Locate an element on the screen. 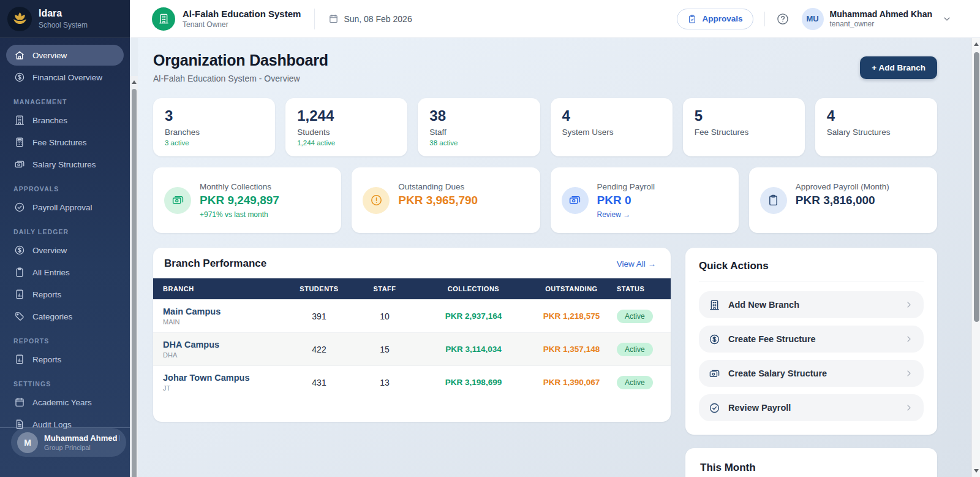 The image size is (980, 477). sidebar-item-label: Categories is located at coordinates (53, 316).